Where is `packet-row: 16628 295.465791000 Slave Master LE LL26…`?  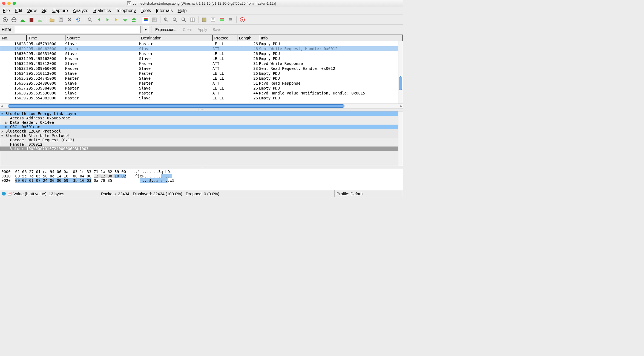 packet-row: 16628 295.465791000 Slave Master LE LL26… is located at coordinates (202, 44).